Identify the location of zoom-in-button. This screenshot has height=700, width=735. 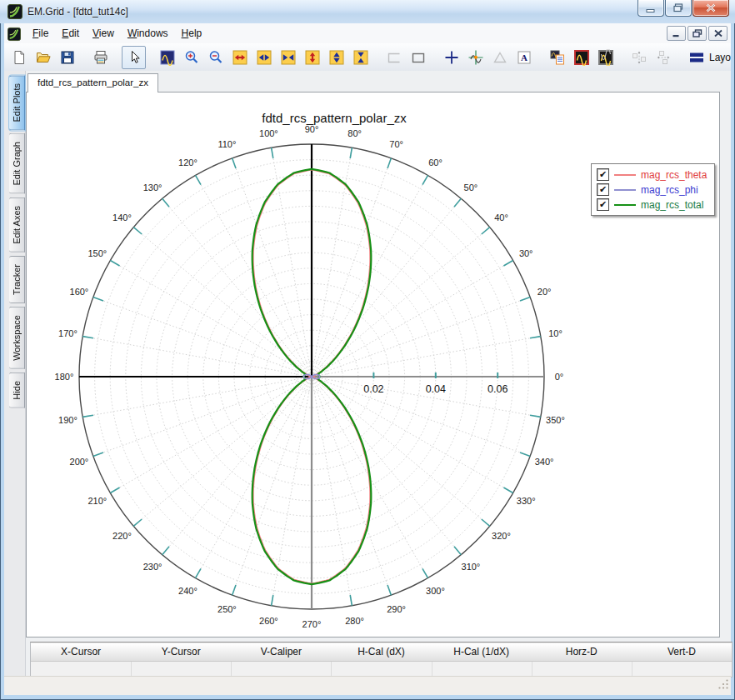
(192, 58).